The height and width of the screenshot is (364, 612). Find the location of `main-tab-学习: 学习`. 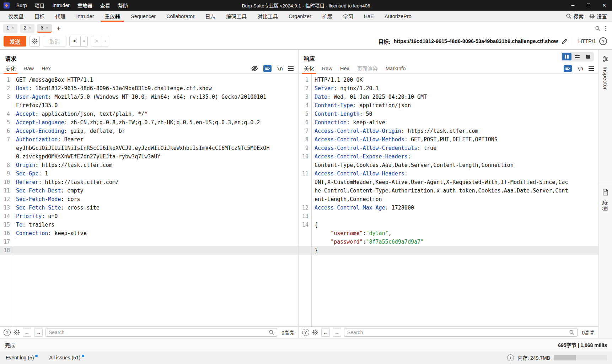

main-tab-学习: 学习 is located at coordinates (348, 16).